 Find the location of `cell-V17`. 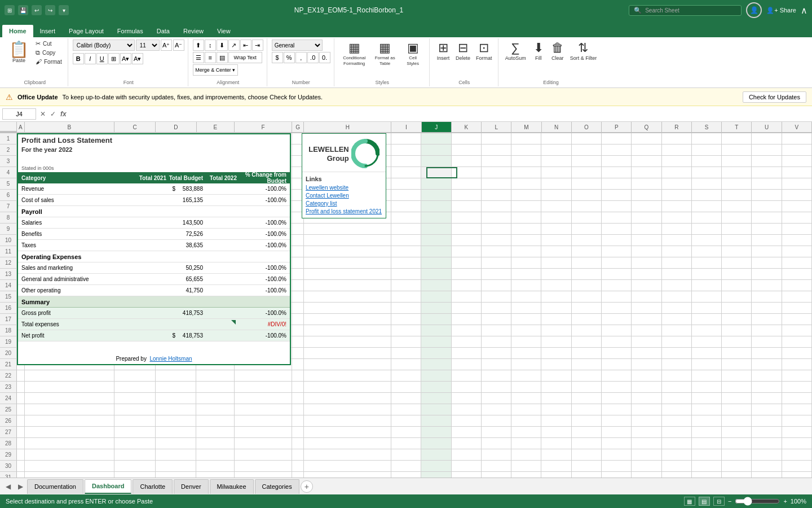

cell-V17 is located at coordinates (797, 319).